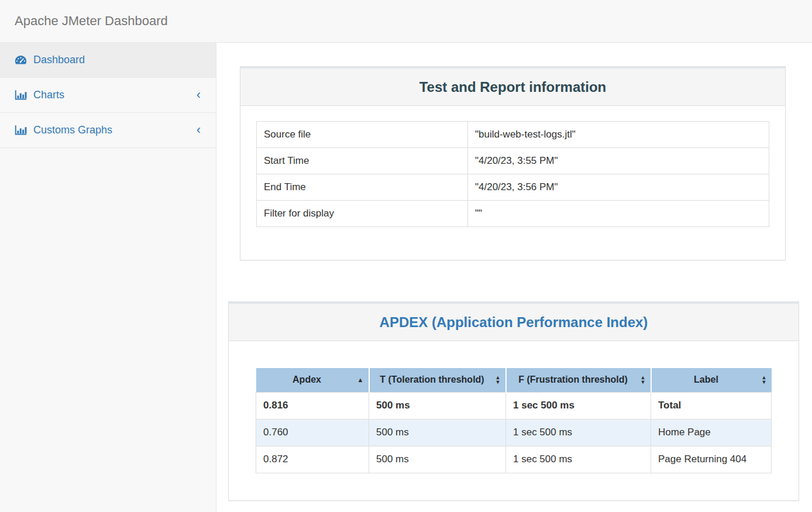  Describe the element at coordinates (619, 187) in the screenshot. I see `info-row-value: "4/20/23, 3:56 PM"` at that location.